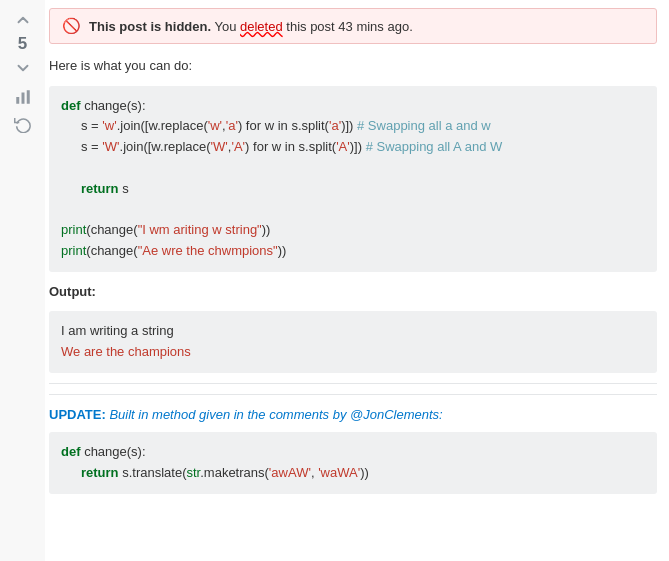 The image size is (669, 561). I want to click on code-line-blank2, so click(353, 210).